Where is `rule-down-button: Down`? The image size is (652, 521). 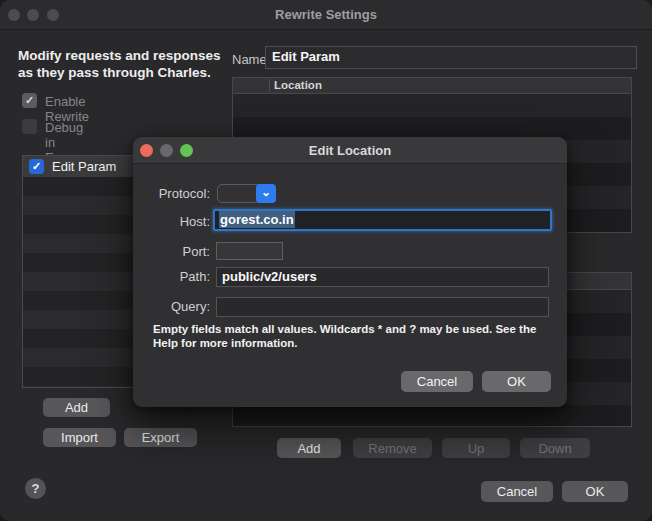
rule-down-button: Down is located at coordinates (555, 448).